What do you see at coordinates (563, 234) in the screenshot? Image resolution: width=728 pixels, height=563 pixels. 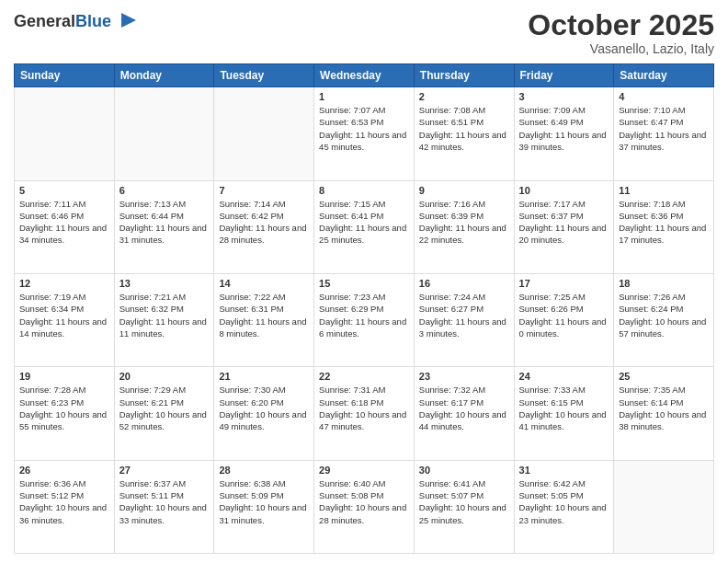 I see `daylight-text: Daylight: 11 hours and 20 minutes.` at bounding box center [563, 234].